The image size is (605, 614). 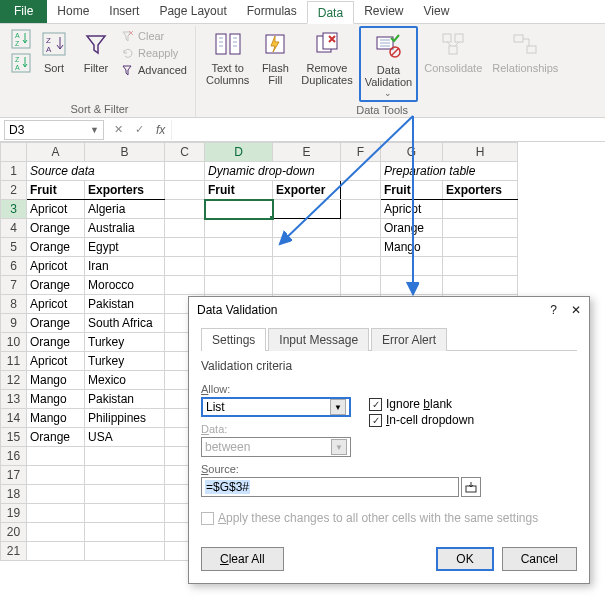 I want to click on cell-E5, so click(x=307, y=248).